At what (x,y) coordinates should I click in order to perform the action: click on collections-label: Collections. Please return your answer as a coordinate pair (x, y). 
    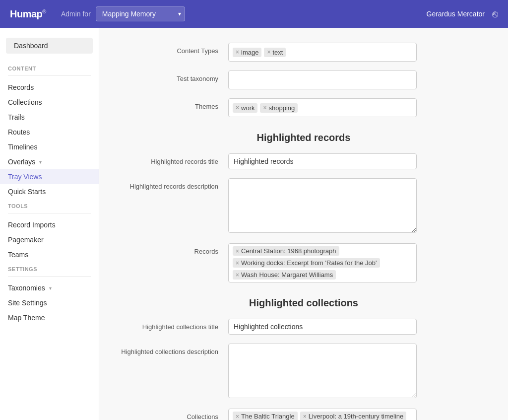
    Looking at the image, I should click on (174, 414).